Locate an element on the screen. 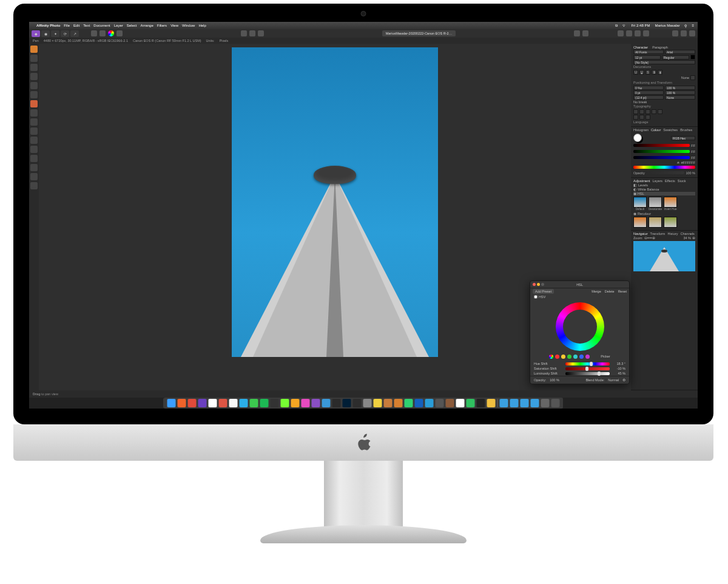 The image size is (728, 584). tab-character: Character is located at coordinates (641, 47).